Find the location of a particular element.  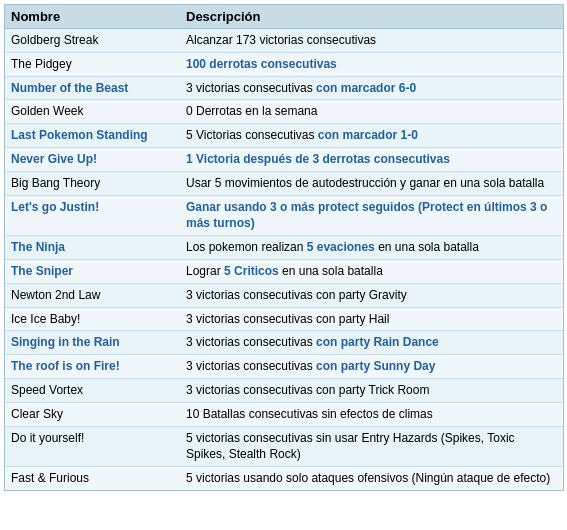

row-name: Do it yourself! is located at coordinates (98, 438).